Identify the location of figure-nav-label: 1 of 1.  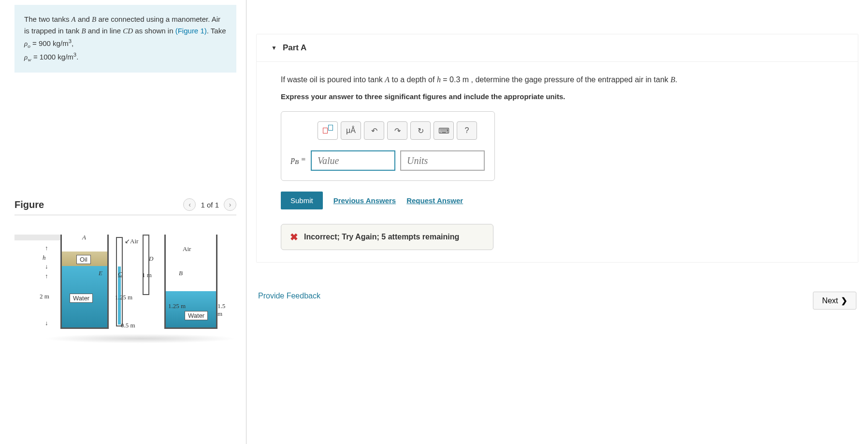
(210, 205).